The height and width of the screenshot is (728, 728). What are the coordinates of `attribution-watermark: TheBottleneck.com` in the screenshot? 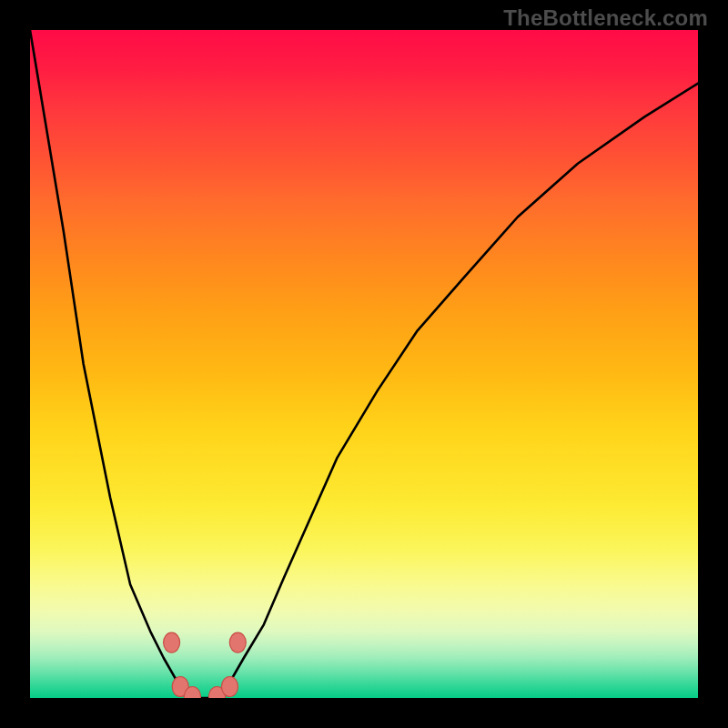 It's located at (606, 18).